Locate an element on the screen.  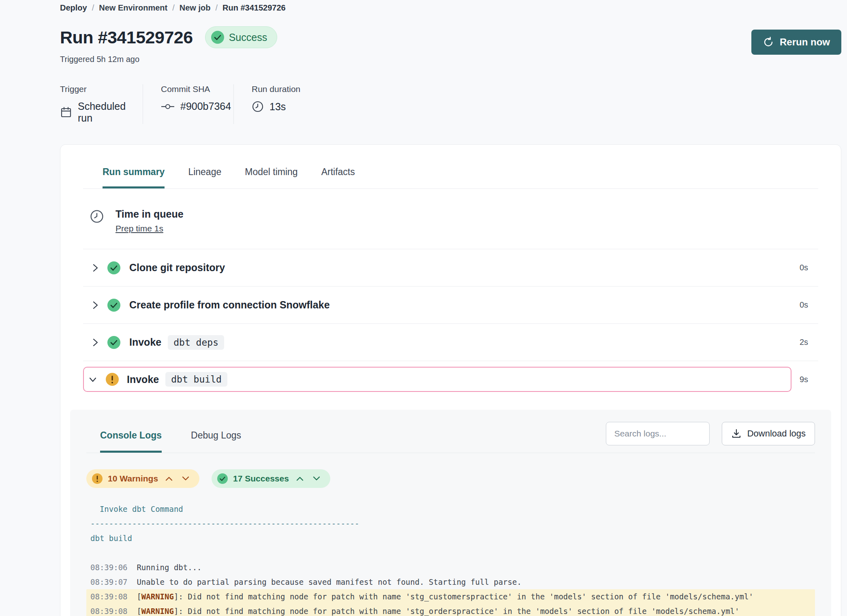
breadcrumb: Deploy / New Environment / New job / Run… is located at coordinates (451, 7).